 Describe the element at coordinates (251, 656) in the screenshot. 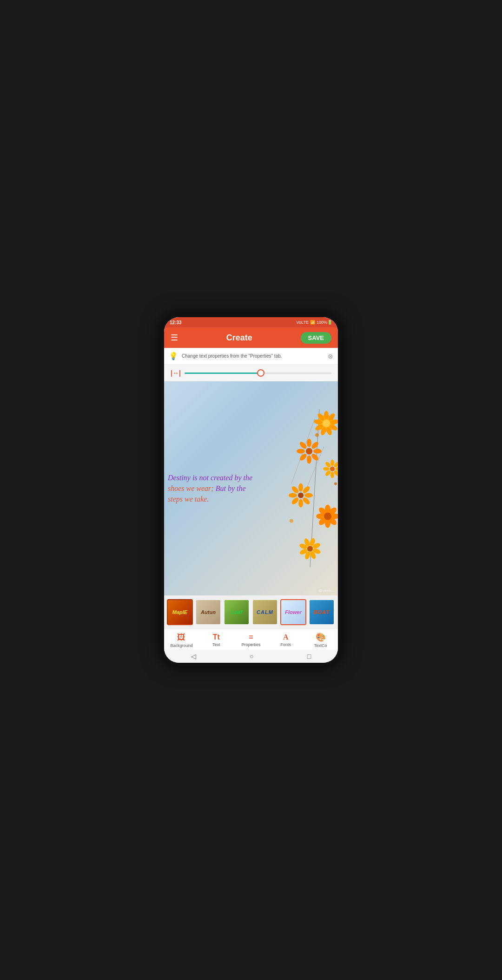

I see `android-nav: ◁ ○ □` at that location.